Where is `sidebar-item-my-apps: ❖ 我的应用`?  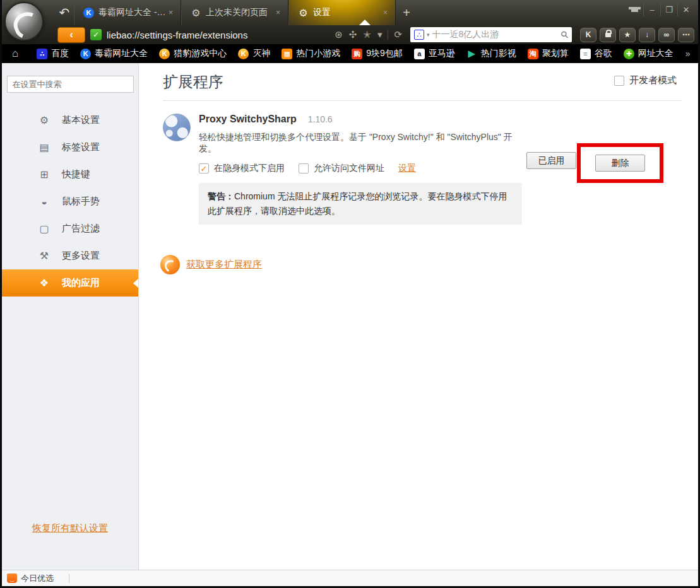
sidebar-item-my-apps: ❖ 我的应用 is located at coordinates (70, 283).